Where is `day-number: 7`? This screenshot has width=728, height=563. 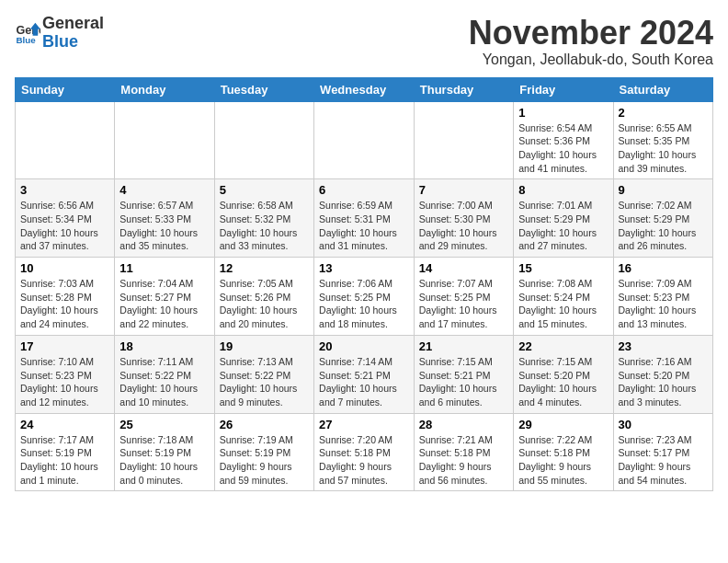 day-number: 7 is located at coordinates (463, 190).